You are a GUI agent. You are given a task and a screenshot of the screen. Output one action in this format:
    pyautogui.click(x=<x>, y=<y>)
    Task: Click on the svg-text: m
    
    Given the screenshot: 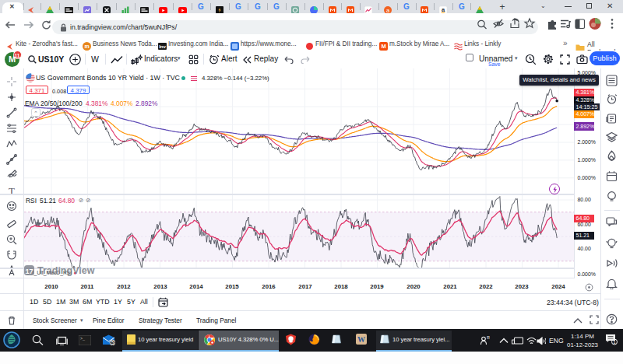 What is the action you would take?
    pyautogui.click(x=86, y=47)
    